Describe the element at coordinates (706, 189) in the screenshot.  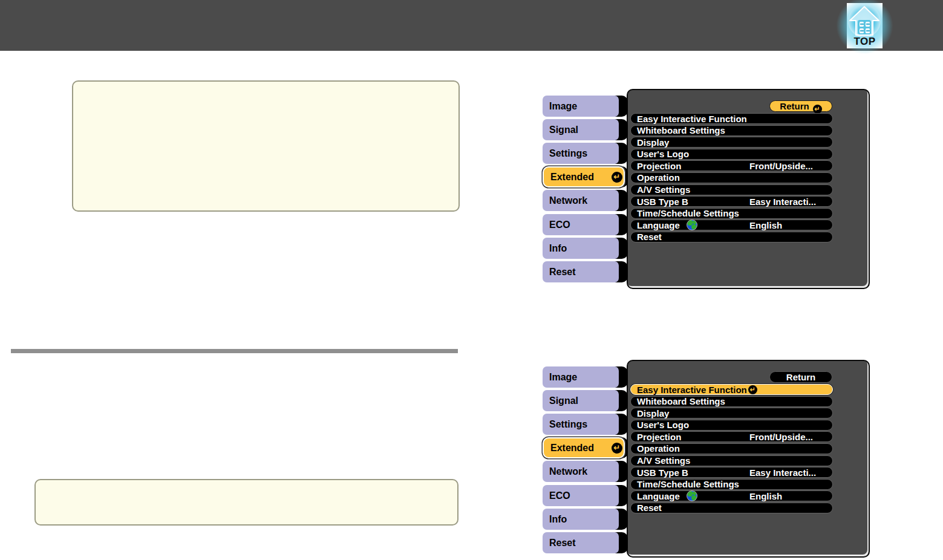
I see `osd-screenshot-extended-menu: Image Signal Settings Extended↵ Network …` at that location.